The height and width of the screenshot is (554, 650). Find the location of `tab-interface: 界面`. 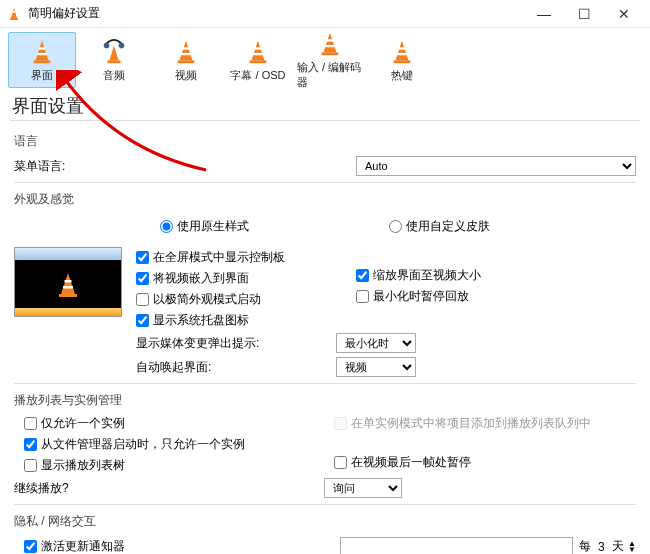

tab-interface: 界面 is located at coordinates (42, 60).